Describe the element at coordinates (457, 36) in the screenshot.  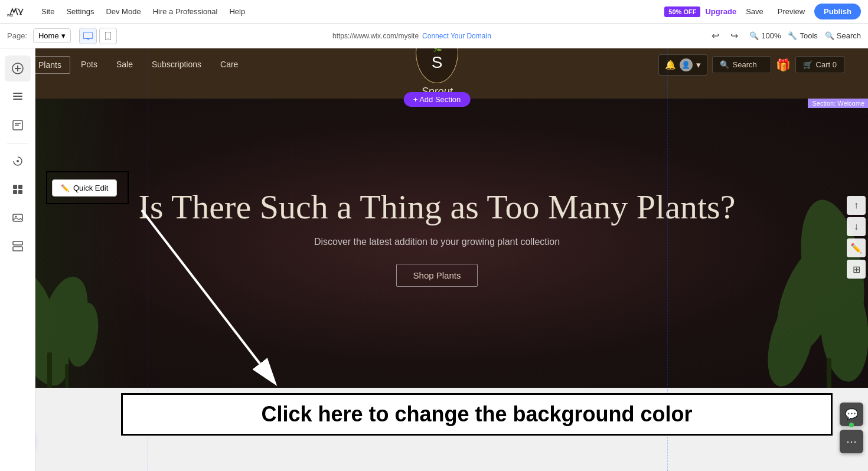
I see `connect-domain-link: Connect Your Domain` at that location.